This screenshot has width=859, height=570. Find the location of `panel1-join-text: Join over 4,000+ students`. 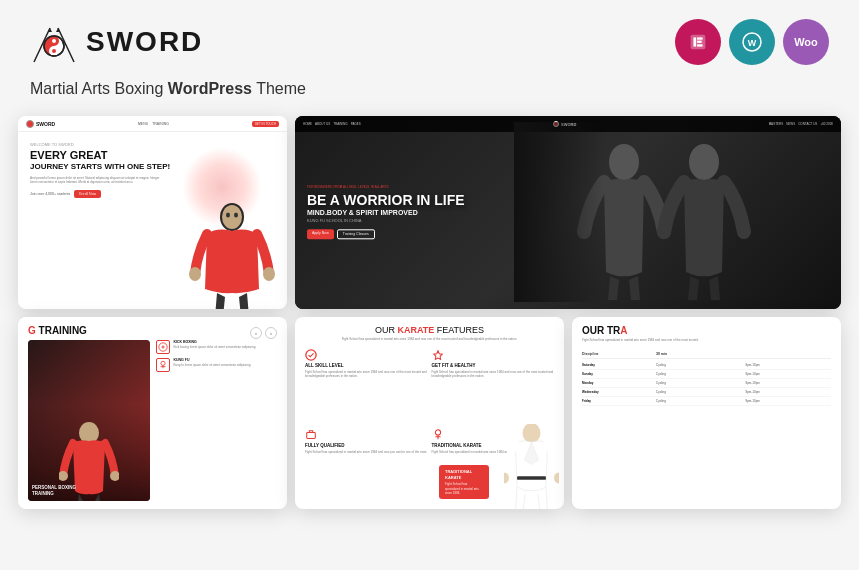

panel1-join-text: Join over 4,000+ students is located at coordinates (50, 194).